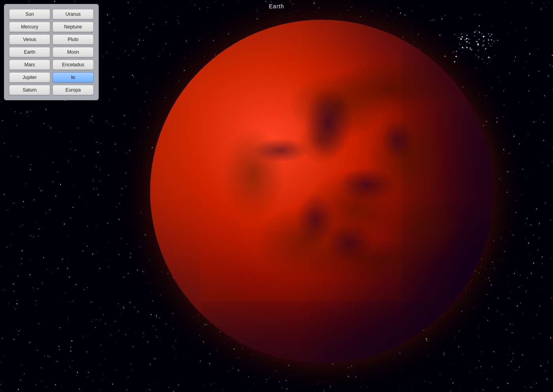 The width and height of the screenshot is (553, 392). What do you see at coordinates (30, 65) in the screenshot?
I see `btn-mars: Mars` at bounding box center [30, 65].